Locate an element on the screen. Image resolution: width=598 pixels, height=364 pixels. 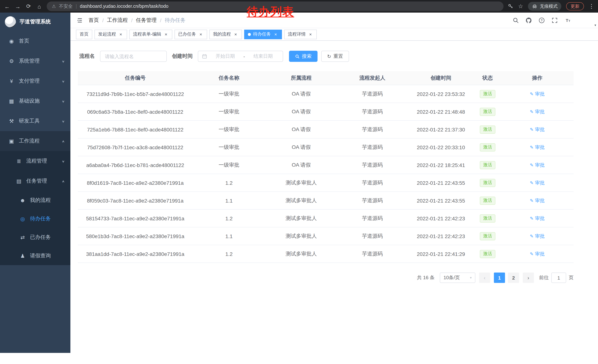
reset-button: ↻ 重置 is located at coordinates (335, 56).